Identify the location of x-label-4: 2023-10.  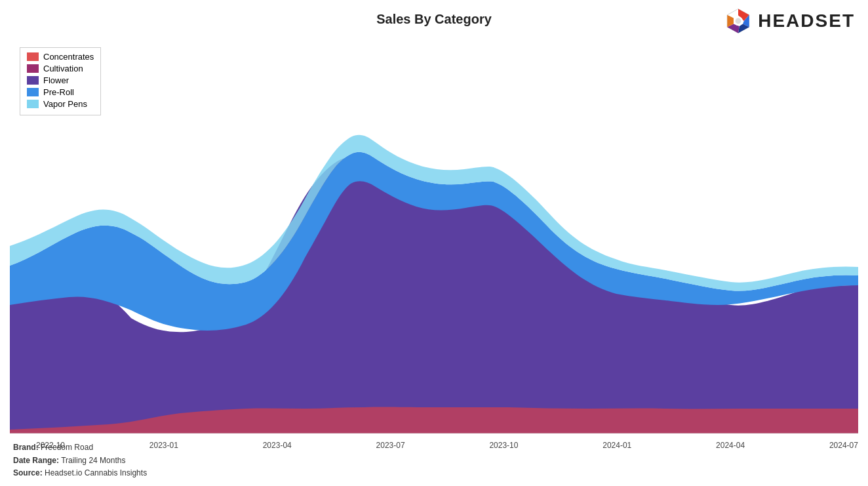
(503, 445).